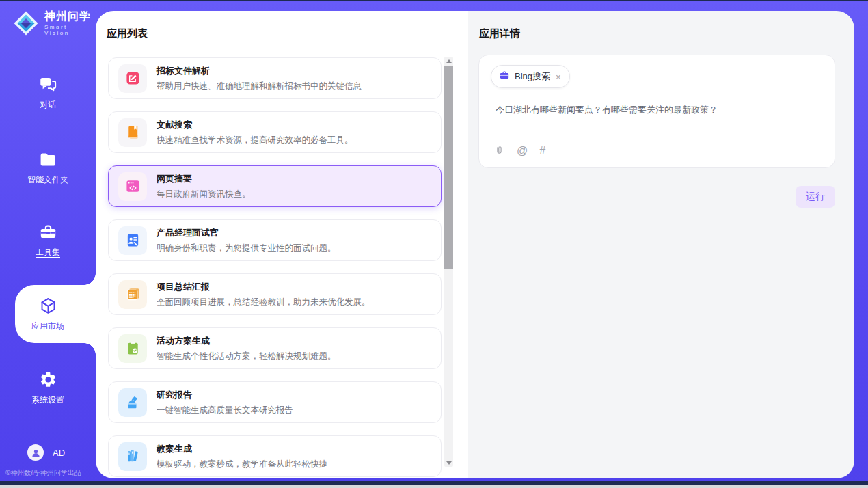  I want to click on prompt-card: Bing搜索 × 今日湖北有哪些新闻要点？有哪些需要关注的最新政策？ @#, so click(657, 111).